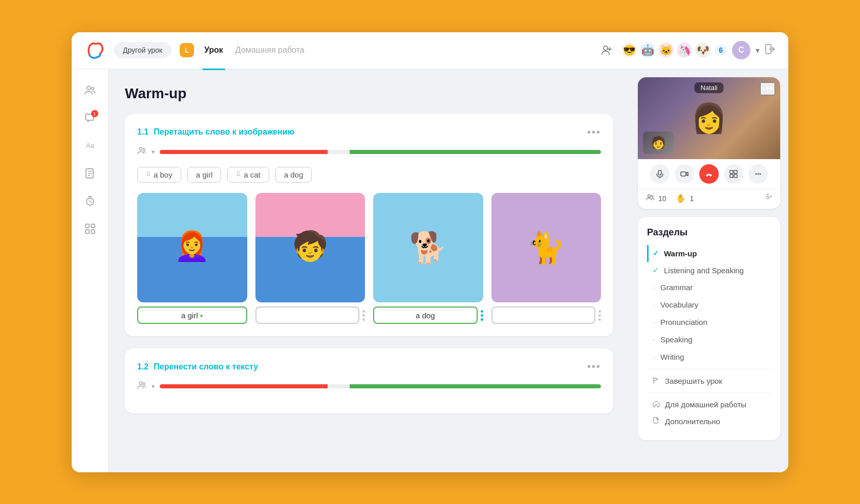  Describe the element at coordinates (95, 114) in the screenshot. I see `chat-badge: 1` at that location.